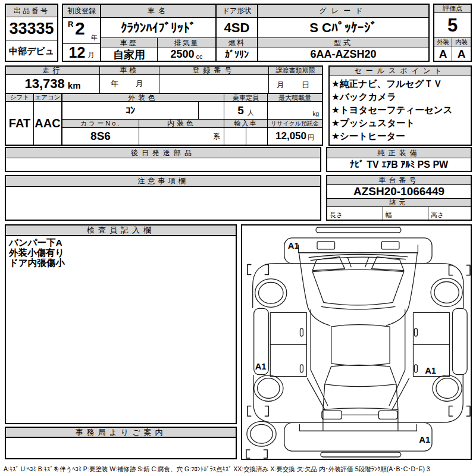 The width and height of the screenshot is (476, 476). I want to click on rear-bumper, so click(358, 437).